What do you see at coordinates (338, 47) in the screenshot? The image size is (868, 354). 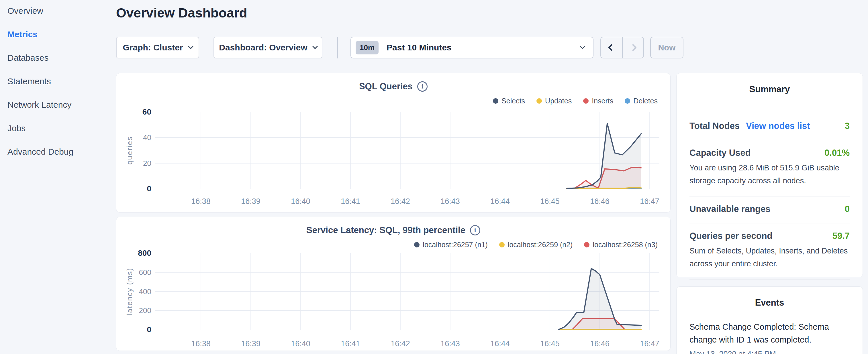 I see `controls-divider` at bounding box center [338, 47].